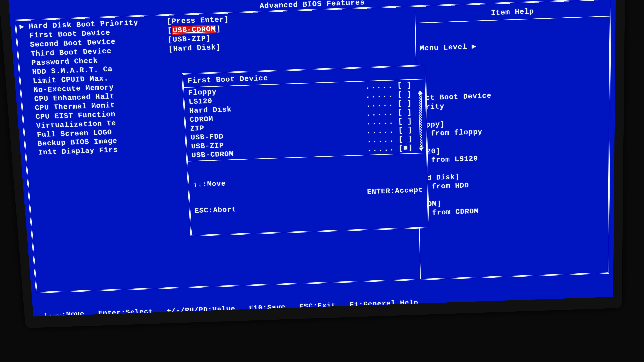 This screenshot has width=644, height=362. What do you see at coordinates (409, 85) in the screenshot?
I see `popup-option-checkbox: [ ]` at bounding box center [409, 85].